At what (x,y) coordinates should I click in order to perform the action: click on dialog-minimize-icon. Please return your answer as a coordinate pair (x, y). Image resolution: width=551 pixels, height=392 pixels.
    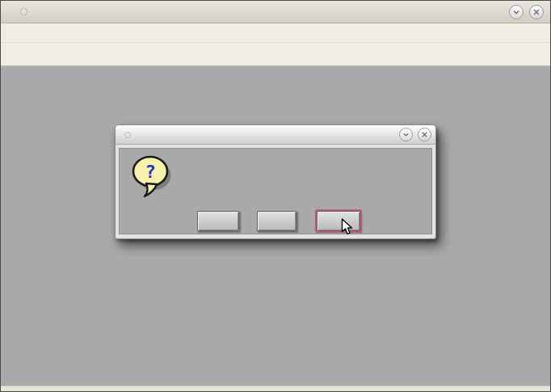
    Looking at the image, I should click on (406, 134).